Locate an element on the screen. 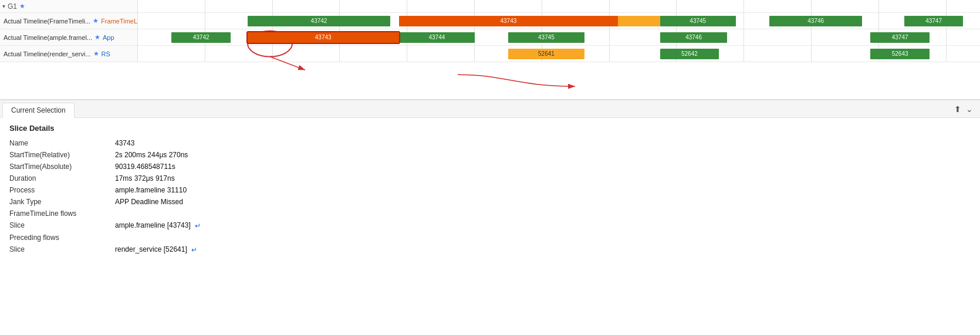 This screenshot has width=980, height=335. bar-43745-amp: 43745 is located at coordinates (546, 38).